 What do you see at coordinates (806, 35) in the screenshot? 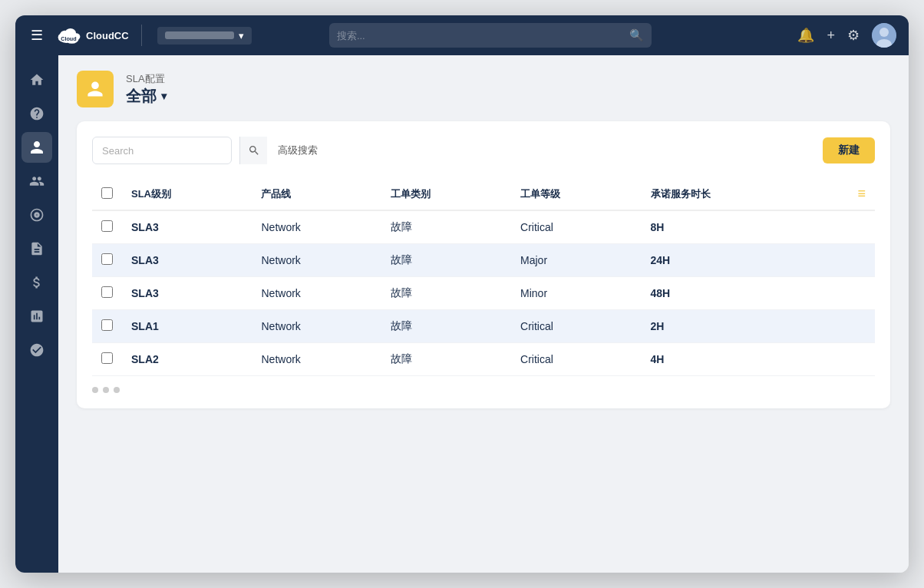
I see `notification-icon: 🔔` at bounding box center [806, 35].